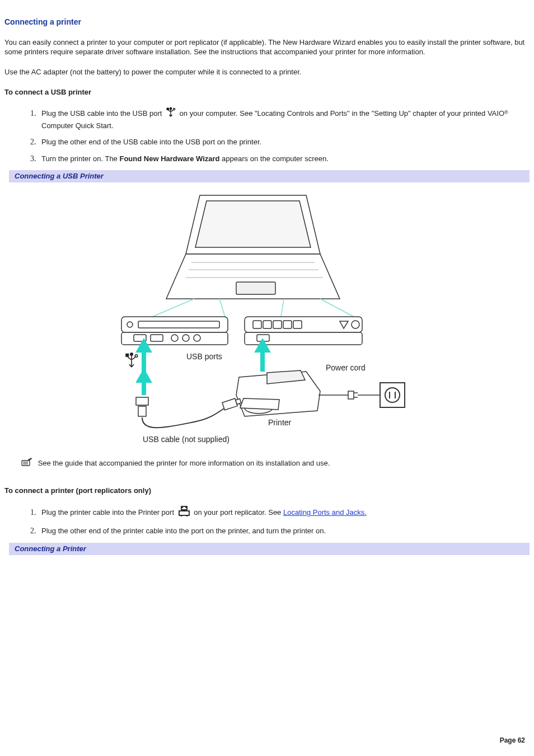 Image resolution: width=534 pixels, height=756 pixels. What do you see at coordinates (204, 357) in the screenshot?
I see `label-usb-ports: USB ports` at bounding box center [204, 357].